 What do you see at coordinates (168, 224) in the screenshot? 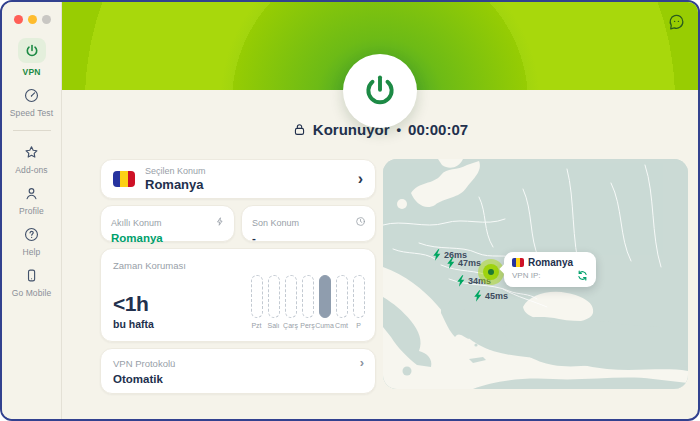
I see `smart-location-card: Akıllı Konum Romanya` at bounding box center [168, 224].